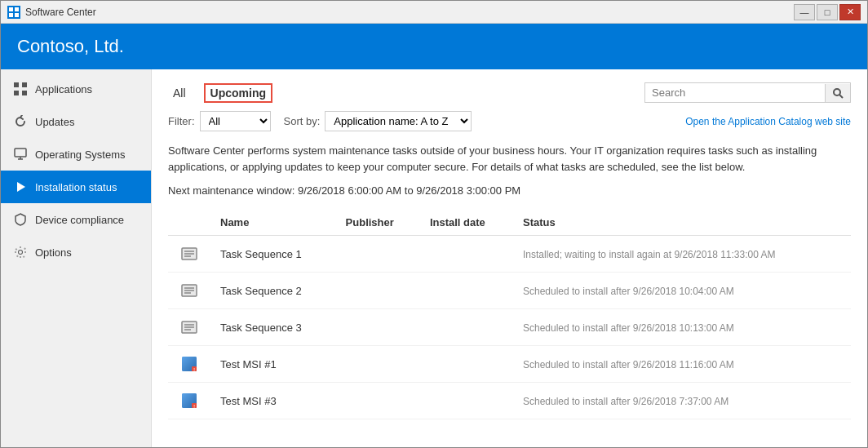 This screenshot has width=868, height=448. What do you see at coordinates (320, 121) in the screenshot?
I see `filter-controls: Filter: All Required Optional Sort by: A…` at bounding box center [320, 121].